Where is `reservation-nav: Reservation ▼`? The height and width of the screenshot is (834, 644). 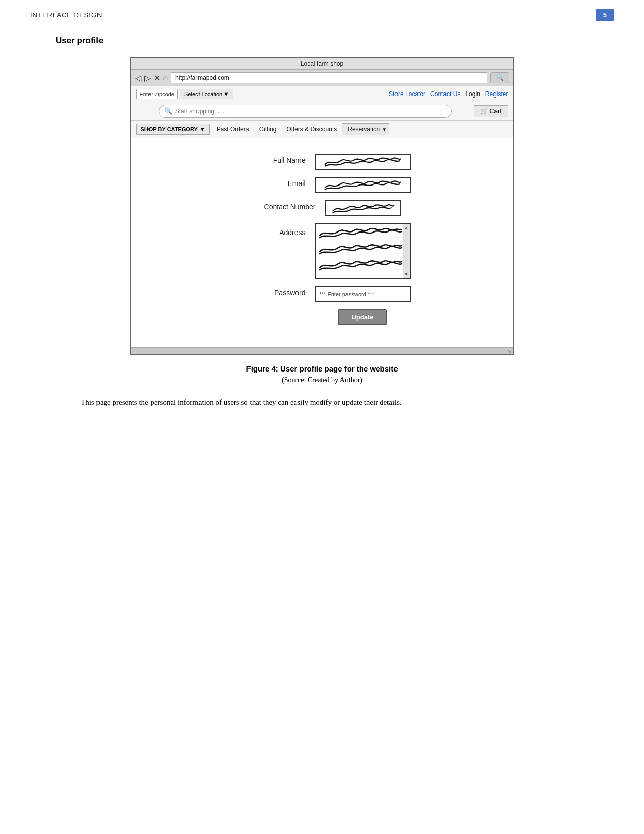
reservation-nav: Reservation ▼ is located at coordinates (366, 129).